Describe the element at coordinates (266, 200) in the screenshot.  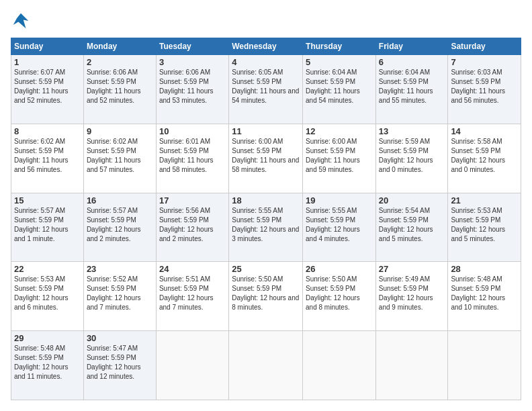
I see `cell-date-number: 18` at that location.